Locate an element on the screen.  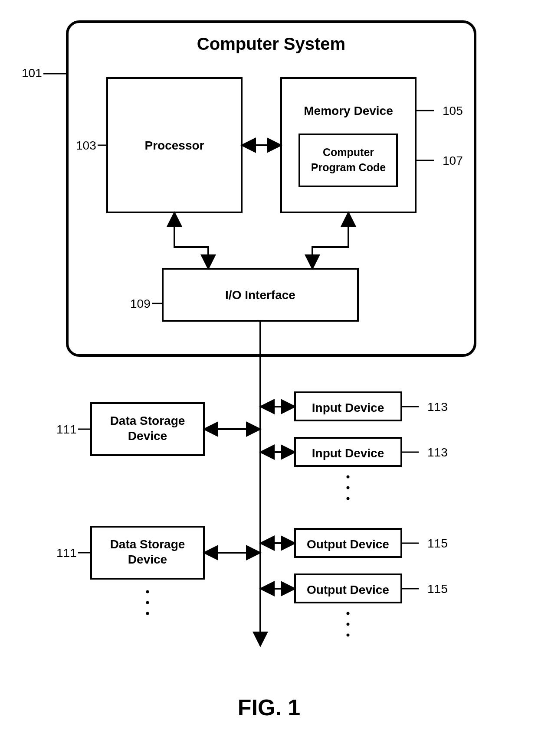
output-1-label: Output Device is located at coordinates (348, 544).